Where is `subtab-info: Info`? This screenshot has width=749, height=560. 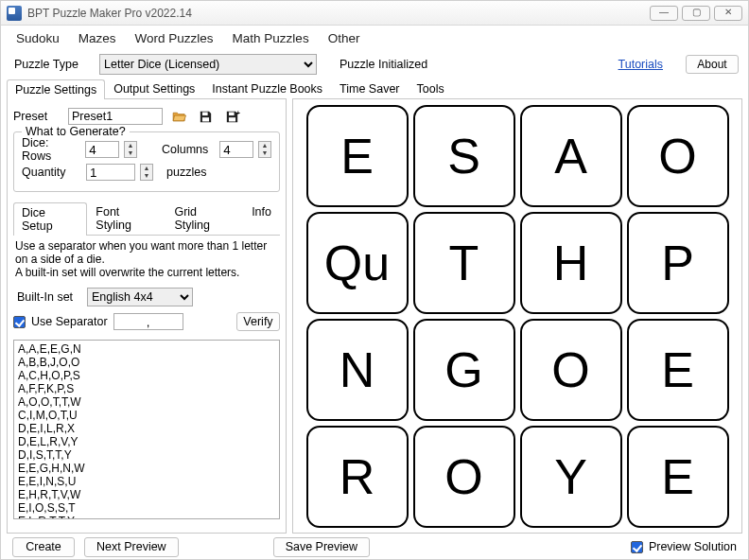
subtab-info: Info is located at coordinates (261, 218).